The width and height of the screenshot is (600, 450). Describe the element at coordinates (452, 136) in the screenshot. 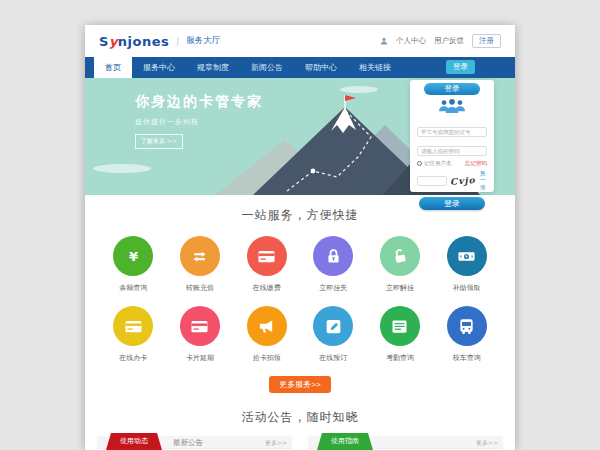

I see `login-panel: 登录 记住用户名 忘记密码 Cvjo 换一张 登录` at that location.